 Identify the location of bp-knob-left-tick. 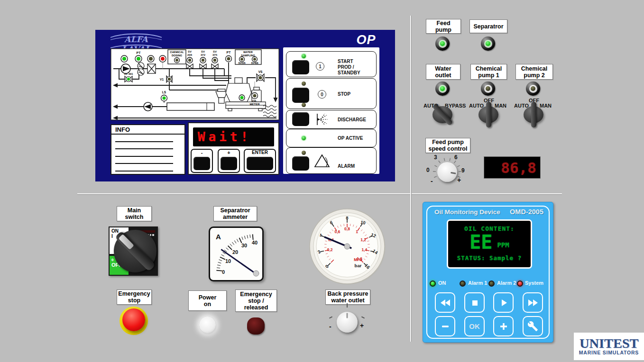
(331, 317).